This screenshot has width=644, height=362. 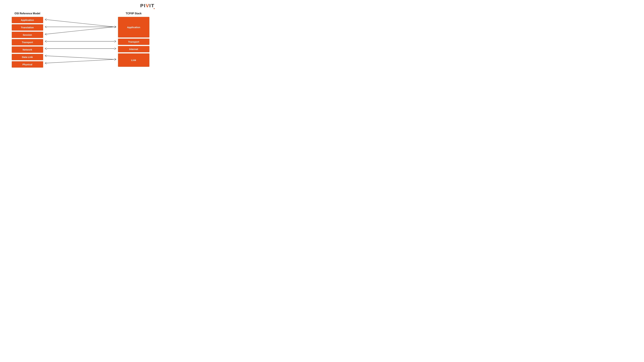 I want to click on osi-layer-translation: Translation, so click(x=28, y=27).